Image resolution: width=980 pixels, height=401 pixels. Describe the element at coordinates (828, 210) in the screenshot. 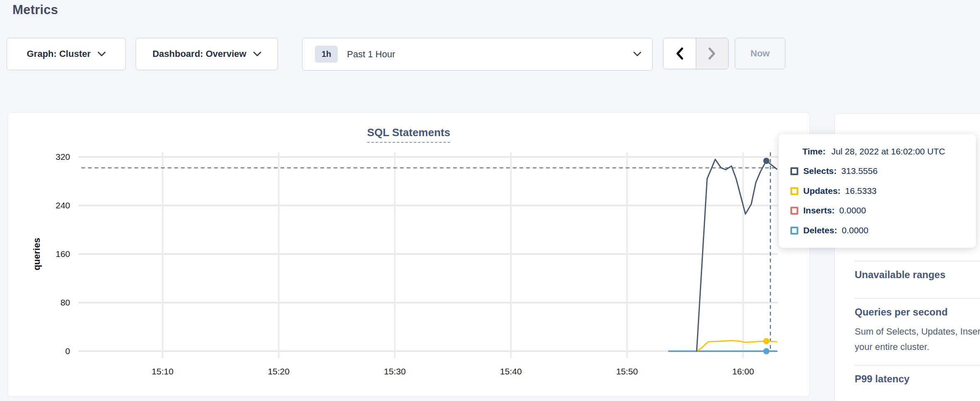

I see `tooltip-row-inserts: Inserts: 0.0000` at that location.